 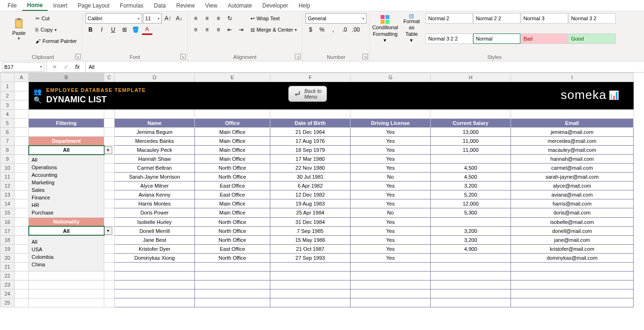 What do you see at coordinates (155, 186) in the screenshot?
I see `data-cell: Alyce Milner` at bounding box center [155, 186].